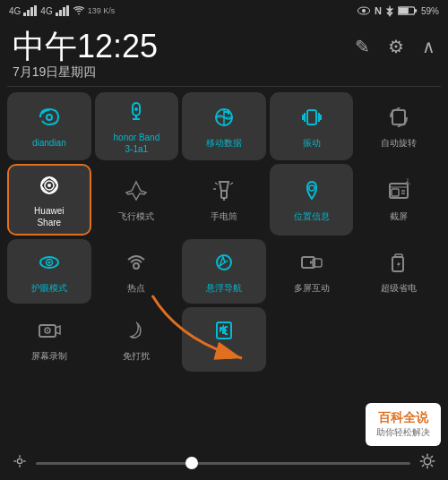  Describe the element at coordinates (137, 126) in the screenshot. I see `toggle-honor-band: honor Band3-1a1` at that location.